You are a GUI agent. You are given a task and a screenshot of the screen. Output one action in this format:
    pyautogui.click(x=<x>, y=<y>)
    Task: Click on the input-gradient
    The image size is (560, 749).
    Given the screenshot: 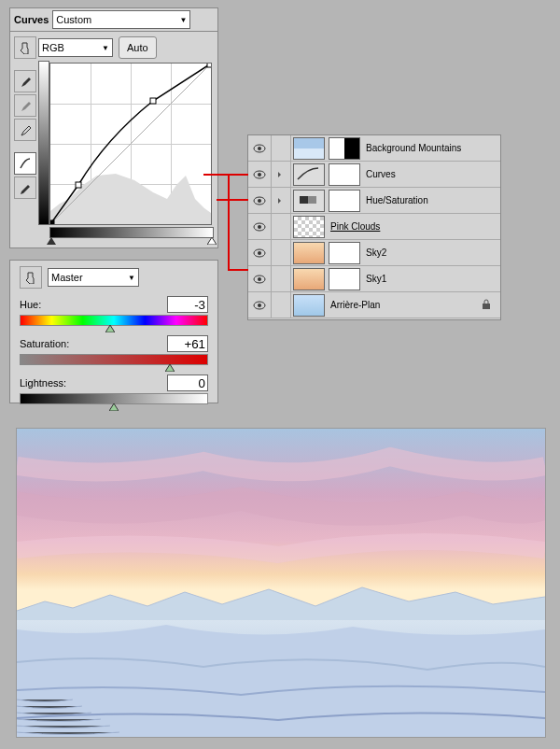 What is the action you would take?
    pyautogui.click(x=132, y=233)
    